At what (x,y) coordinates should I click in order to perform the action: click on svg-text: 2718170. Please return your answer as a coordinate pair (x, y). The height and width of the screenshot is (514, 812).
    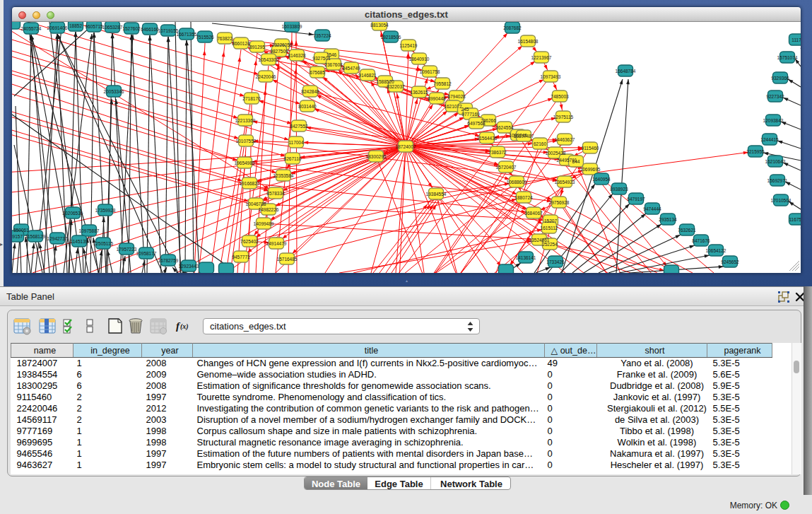
    Looking at the image, I should click on (252, 99).